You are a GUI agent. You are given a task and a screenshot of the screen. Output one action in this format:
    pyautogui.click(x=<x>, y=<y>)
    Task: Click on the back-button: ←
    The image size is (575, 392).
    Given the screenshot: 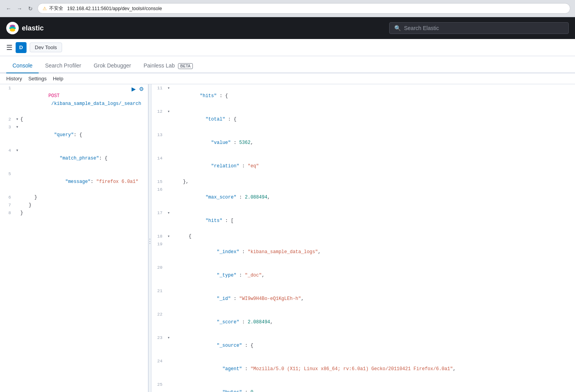 What is the action you would take?
    pyautogui.click(x=9, y=9)
    